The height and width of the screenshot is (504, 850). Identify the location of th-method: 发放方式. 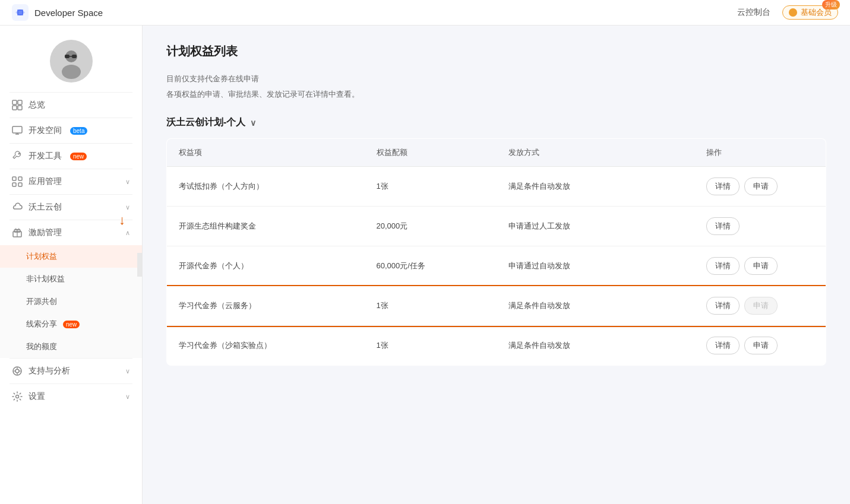
(595, 153).